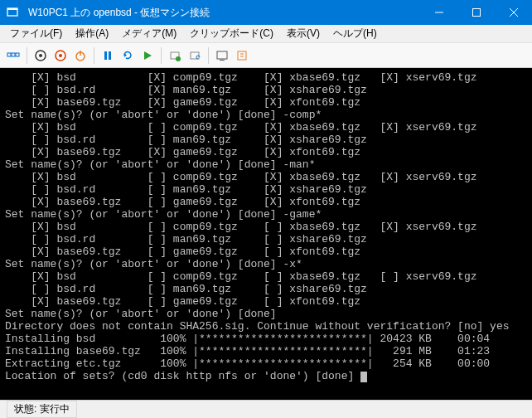 Image resolution: width=532 pixels, height=418 pixels. What do you see at coordinates (195, 56) in the screenshot?
I see `revert-button` at bounding box center [195, 56].